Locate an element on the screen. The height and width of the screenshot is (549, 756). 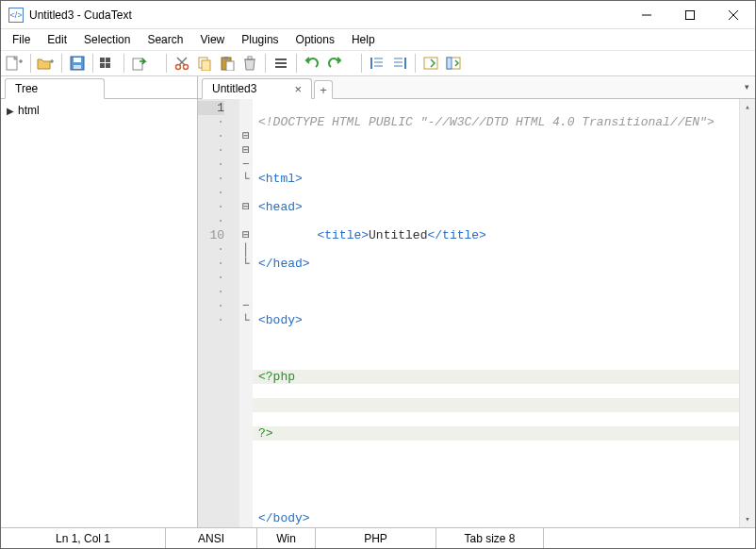
status-tabsize: Tab size 8 is located at coordinates (490, 538).